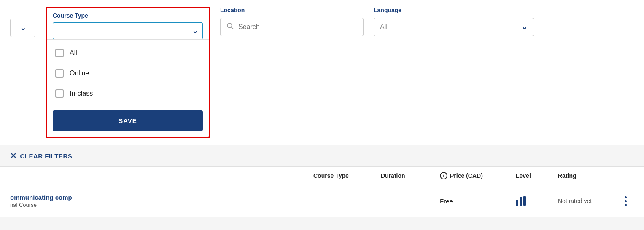 The width and height of the screenshot is (644, 230). I want to click on clear-filters-label: CLEAR FILTERS, so click(46, 156).